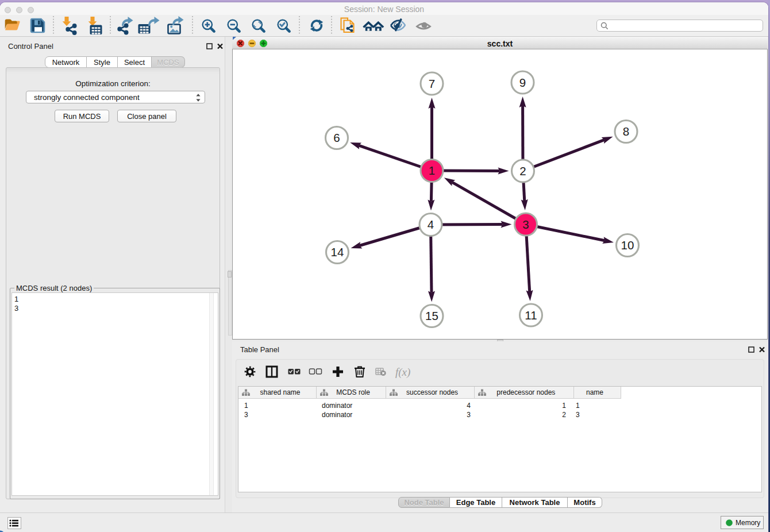 The width and height of the screenshot is (770, 532). What do you see at coordinates (338, 252) in the screenshot?
I see `svg-text: 14` at bounding box center [338, 252].